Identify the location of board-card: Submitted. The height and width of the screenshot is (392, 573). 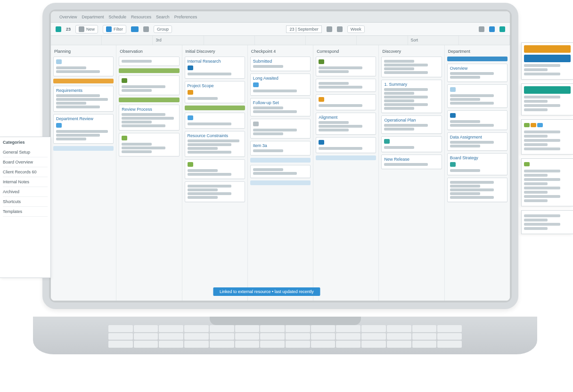
(280, 64).